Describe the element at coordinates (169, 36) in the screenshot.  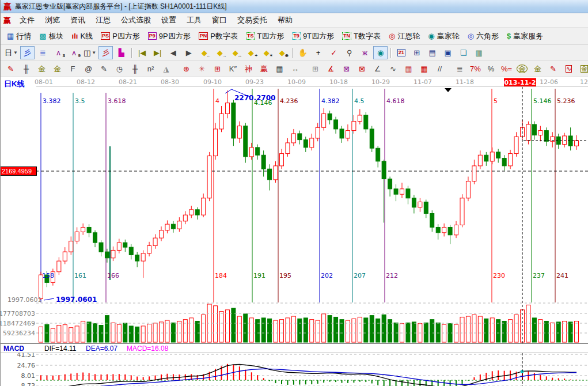
I see `9p-square-button: P99P四方形` at that location.